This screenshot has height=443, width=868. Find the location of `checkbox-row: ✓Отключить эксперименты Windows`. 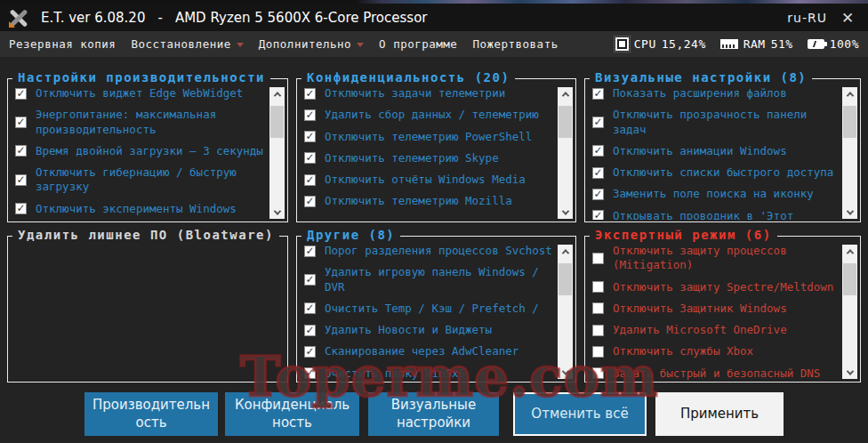

checkbox-row: ✓Отключить эксперименты Windows is located at coordinates (140, 209).